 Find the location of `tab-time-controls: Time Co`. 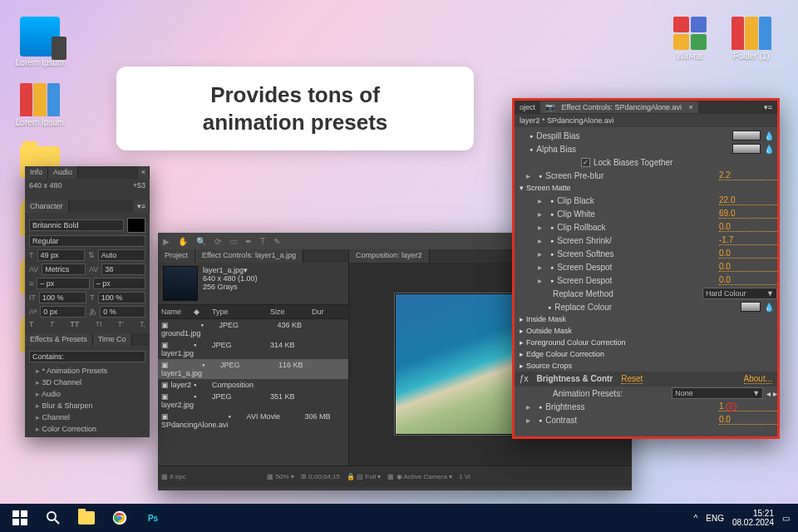

tab-time-controls: Time Co is located at coordinates (113, 339).